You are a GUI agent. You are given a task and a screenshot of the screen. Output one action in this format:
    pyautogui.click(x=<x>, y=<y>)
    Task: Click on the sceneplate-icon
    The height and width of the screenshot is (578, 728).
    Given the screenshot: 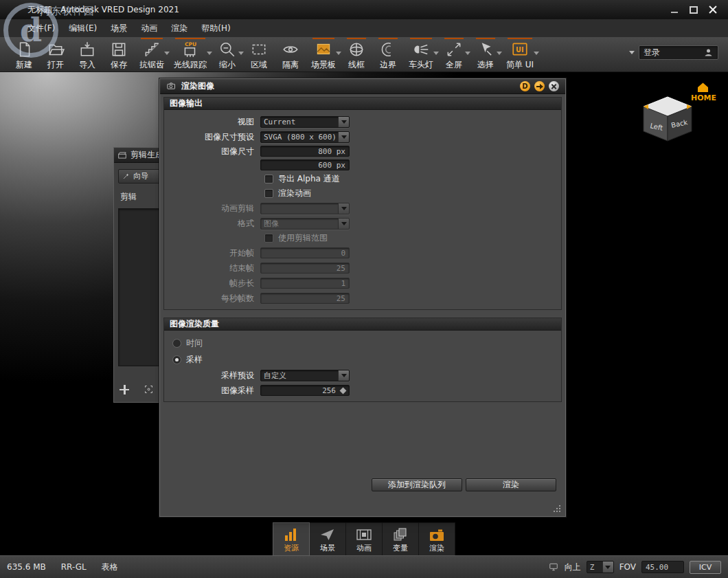 What is the action you would take?
    pyautogui.click(x=324, y=49)
    